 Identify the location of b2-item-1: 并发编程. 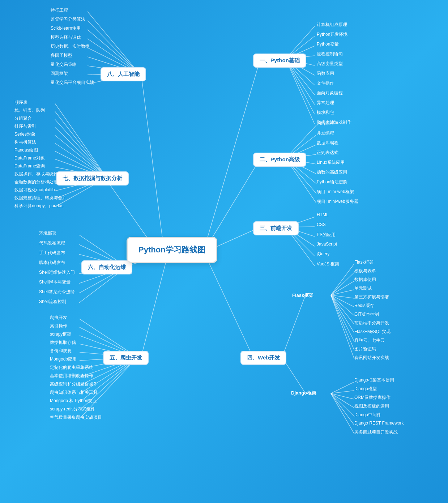
(325, 133).